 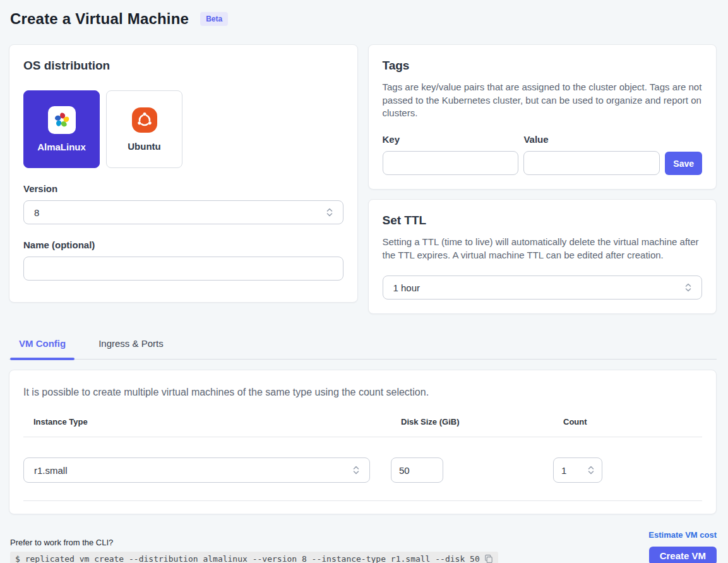 I want to click on tab-bar: VM Config Ingress & Ports, so click(x=362, y=346).